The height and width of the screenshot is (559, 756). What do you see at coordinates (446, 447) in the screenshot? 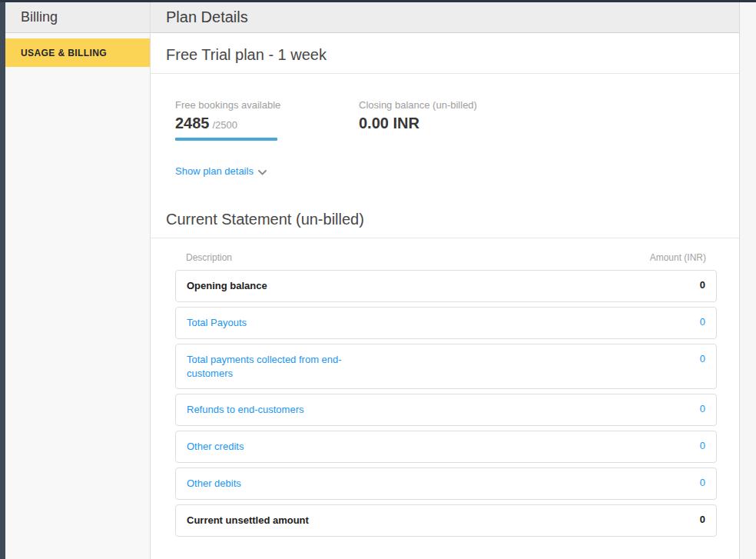
I see `table-row: Other credits 0` at bounding box center [446, 447].